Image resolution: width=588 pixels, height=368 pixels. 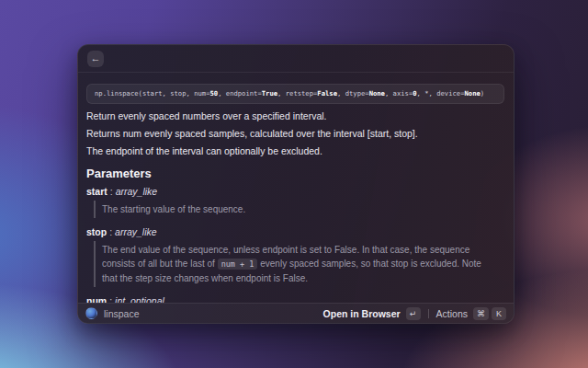 What do you see at coordinates (238, 264) in the screenshot?
I see `inline-code-chip: num + 1` at bounding box center [238, 264].